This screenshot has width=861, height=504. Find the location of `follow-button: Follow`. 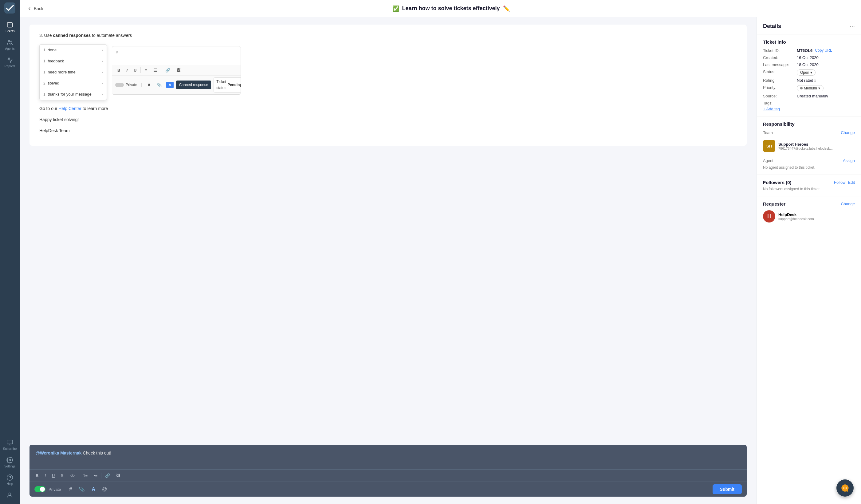

follow-button: Follow is located at coordinates (840, 182).